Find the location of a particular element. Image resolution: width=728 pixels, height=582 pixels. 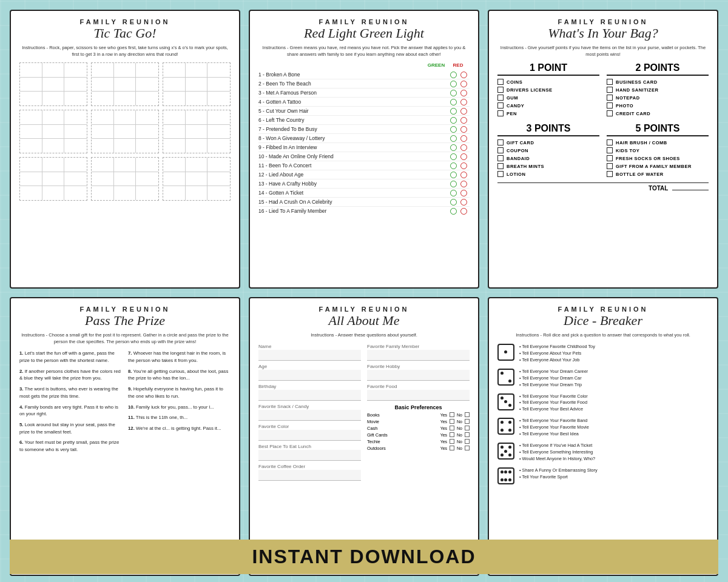

prize-item: 5. Look around but stay in your seat, pa… is located at coordinates (70, 428).